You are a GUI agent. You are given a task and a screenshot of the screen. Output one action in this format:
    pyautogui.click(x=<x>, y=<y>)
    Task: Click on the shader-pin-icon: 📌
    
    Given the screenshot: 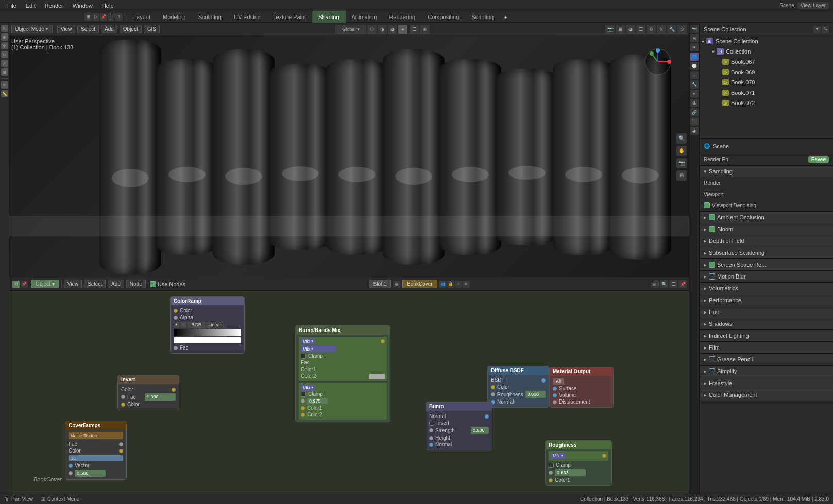 What is the action you would take?
    pyautogui.click(x=24, y=284)
    